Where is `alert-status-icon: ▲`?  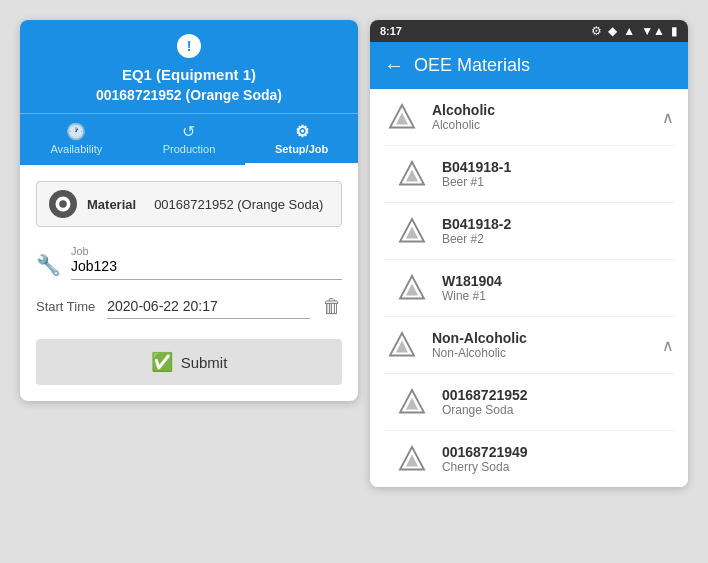 alert-status-icon: ▲ is located at coordinates (629, 31).